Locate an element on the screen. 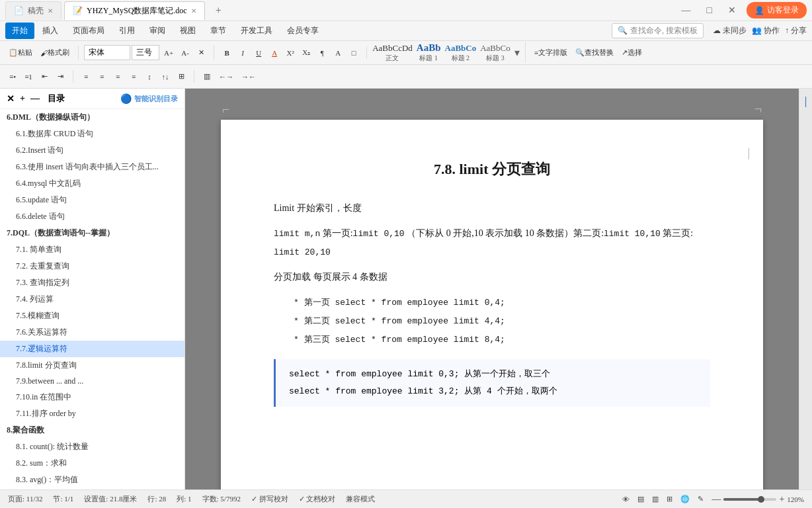  tab-doc-close: ✕ is located at coordinates (194, 11).